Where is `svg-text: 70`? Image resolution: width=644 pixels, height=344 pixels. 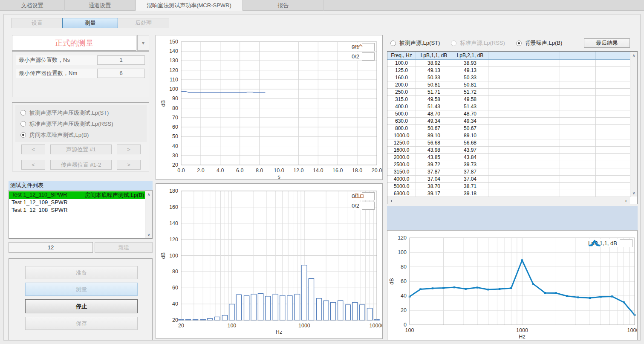 svg-text: 70 is located at coordinates (175, 118).